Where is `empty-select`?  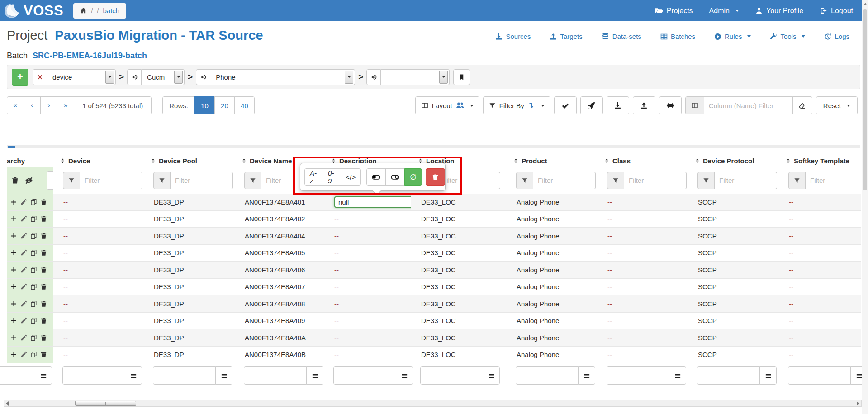 empty-select is located at coordinates (415, 77).